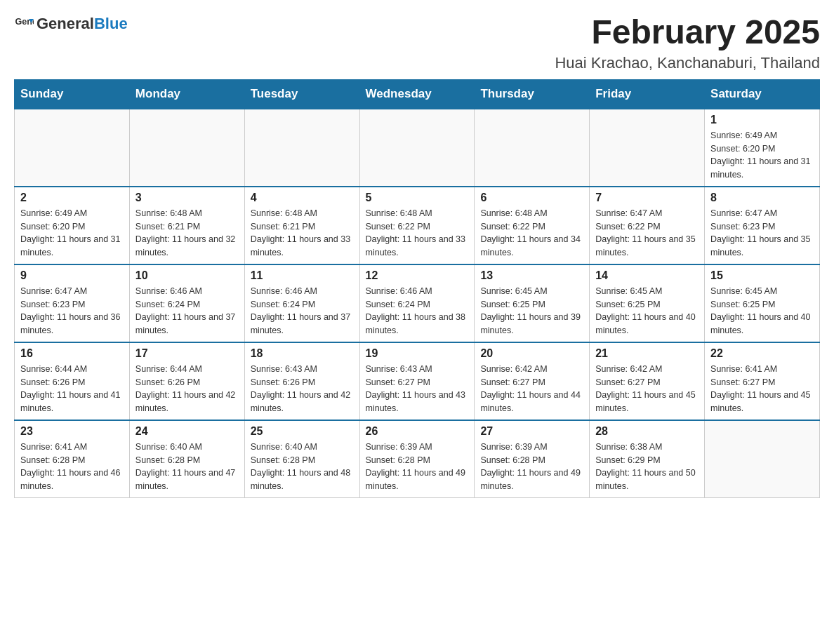 The height and width of the screenshot is (644, 834). What do you see at coordinates (647, 303) in the screenshot?
I see `calendar-cell: 14Sunrise: 6:45 AM Sunset: 6:25 PM Dayli…` at bounding box center [647, 303].